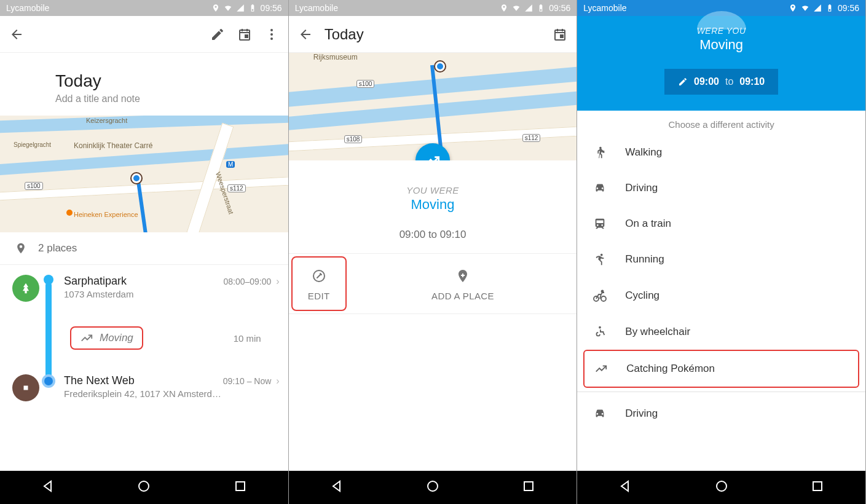  What do you see at coordinates (642, 296) in the screenshot?
I see `activity-option-label: Cycling` at bounding box center [642, 296].